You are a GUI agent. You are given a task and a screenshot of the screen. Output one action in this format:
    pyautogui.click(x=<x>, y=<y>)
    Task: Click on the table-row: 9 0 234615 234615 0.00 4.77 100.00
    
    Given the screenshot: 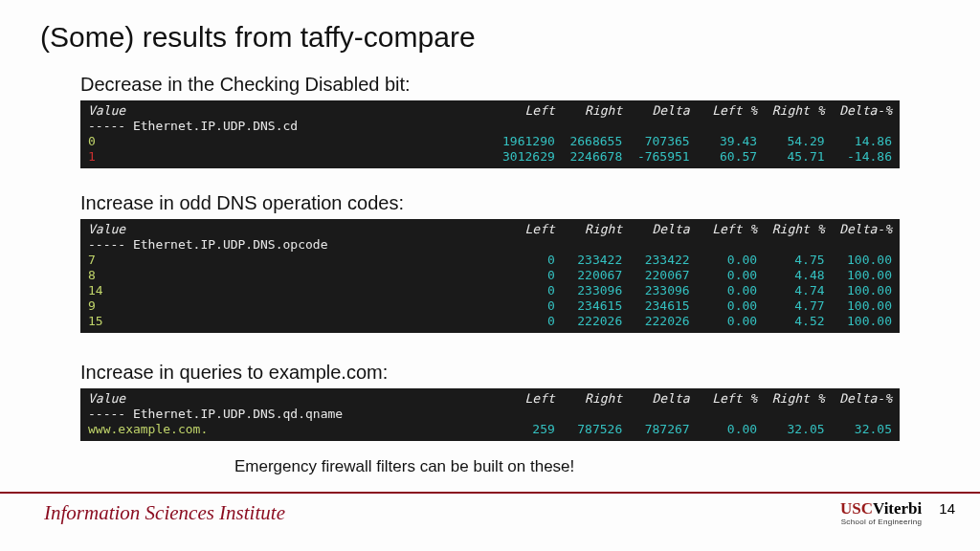 What is the action you would take?
    pyautogui.click(x=490, y=306)
    